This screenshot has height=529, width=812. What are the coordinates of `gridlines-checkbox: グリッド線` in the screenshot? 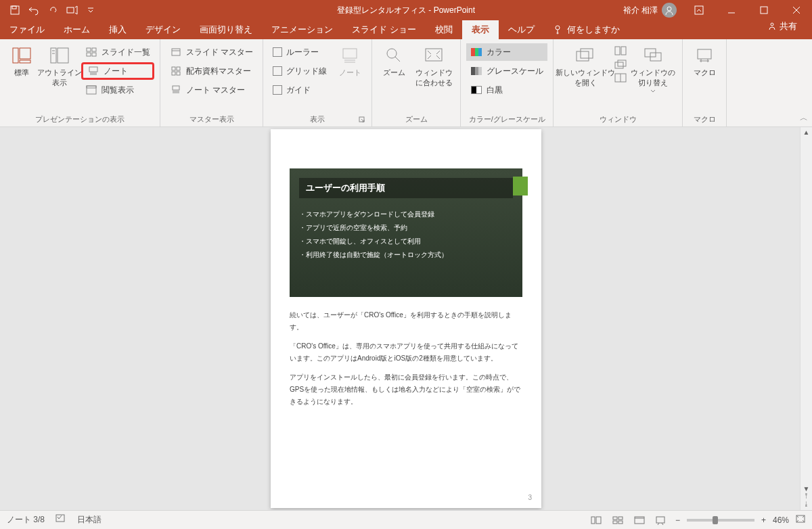 It's located at (300, 71).